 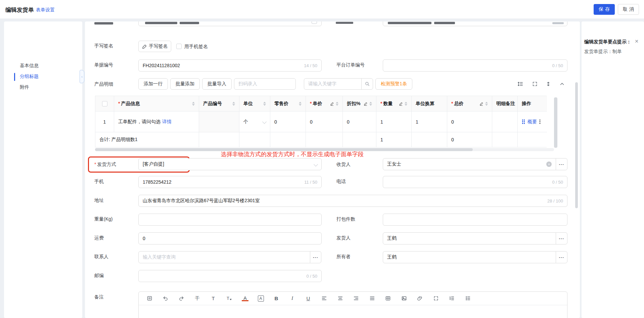 I want to click on zip-input: 0 / 50, so click(x=230, y=276).